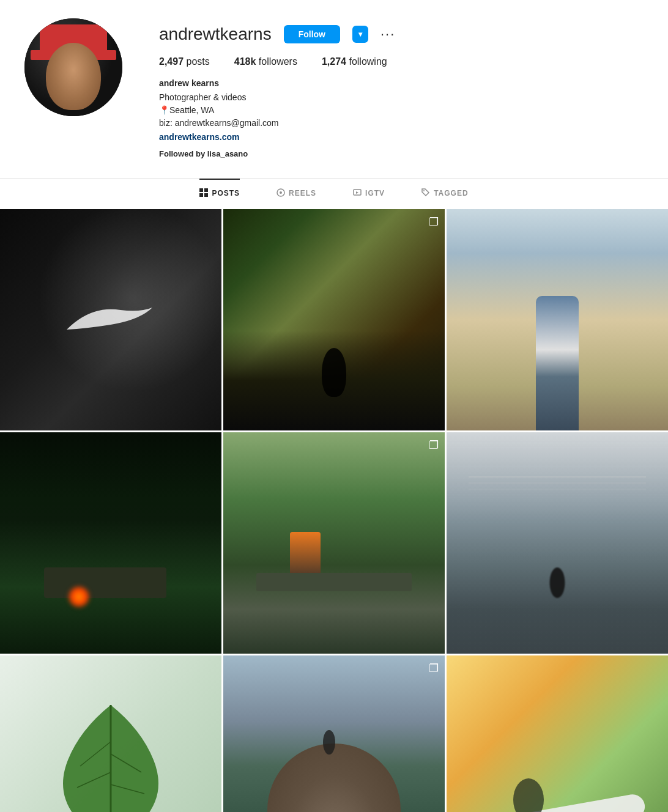  Describe the element at coordinates (215, 34) in the screenshot. I see `username: andrewtkearns` at that location.